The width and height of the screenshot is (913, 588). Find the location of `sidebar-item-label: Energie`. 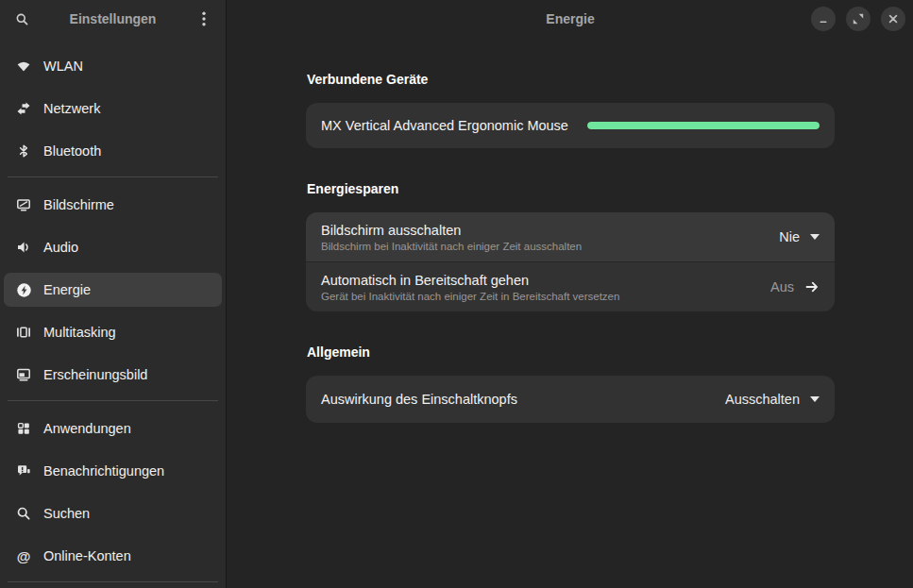

sidebar-item-label: Energie is located at coordinates (67, 290).